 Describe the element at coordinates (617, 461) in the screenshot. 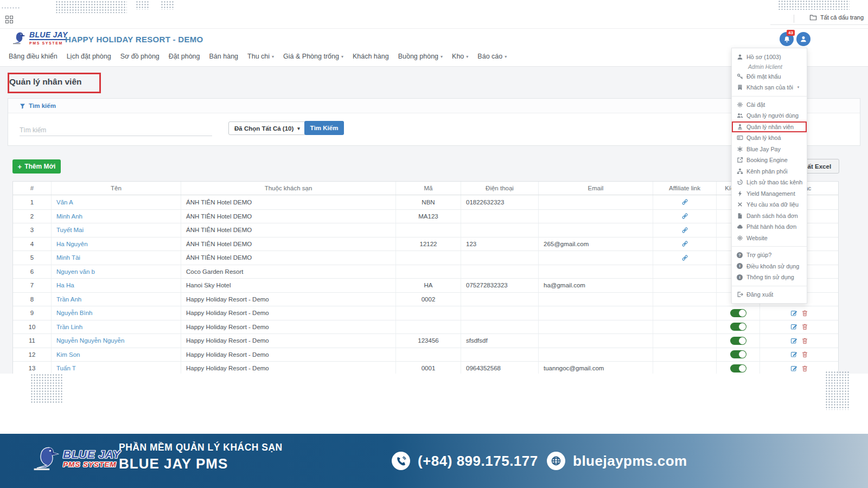

I see `footer-website-group: bluejaypms.com` at that location.